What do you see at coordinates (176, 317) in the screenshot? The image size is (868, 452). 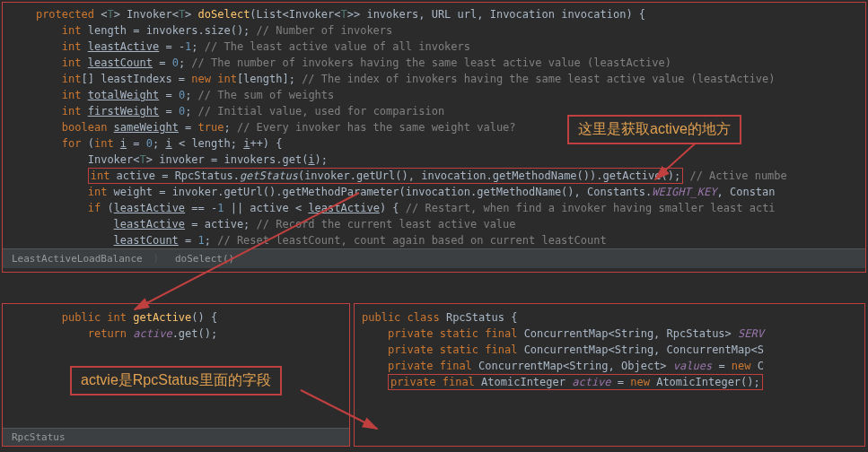 I see `code-line: public int getActive() {` at bounding box center [176, 317].